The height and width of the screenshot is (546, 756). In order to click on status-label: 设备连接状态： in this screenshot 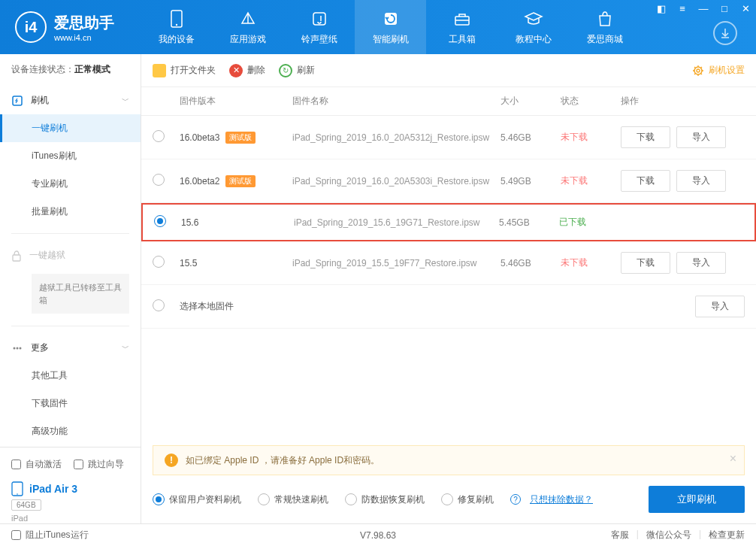, I will do `click(43, 69)`.